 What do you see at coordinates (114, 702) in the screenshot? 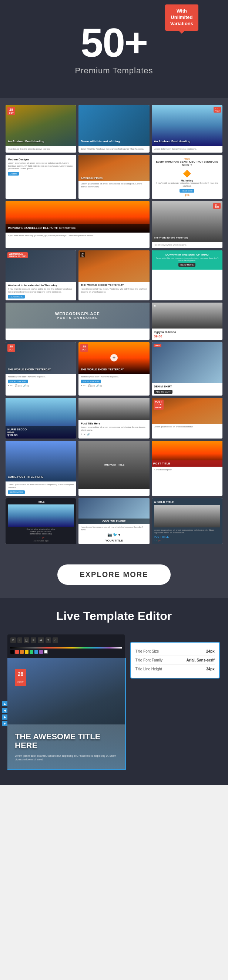
I see `editor-container: B I U ≡ ⇌ T ⌂` at bounding box center [114, 702].